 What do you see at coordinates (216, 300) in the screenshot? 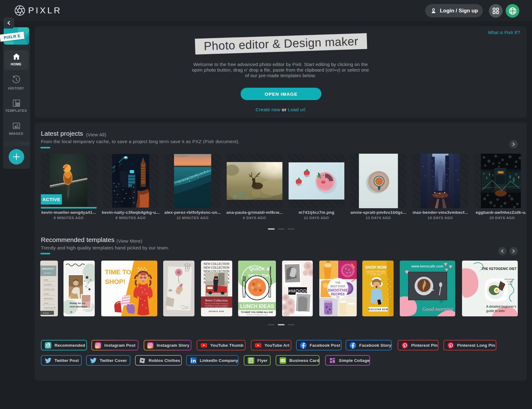
I see `svg-text: Retro Collection` at bounding box center [216, 300].